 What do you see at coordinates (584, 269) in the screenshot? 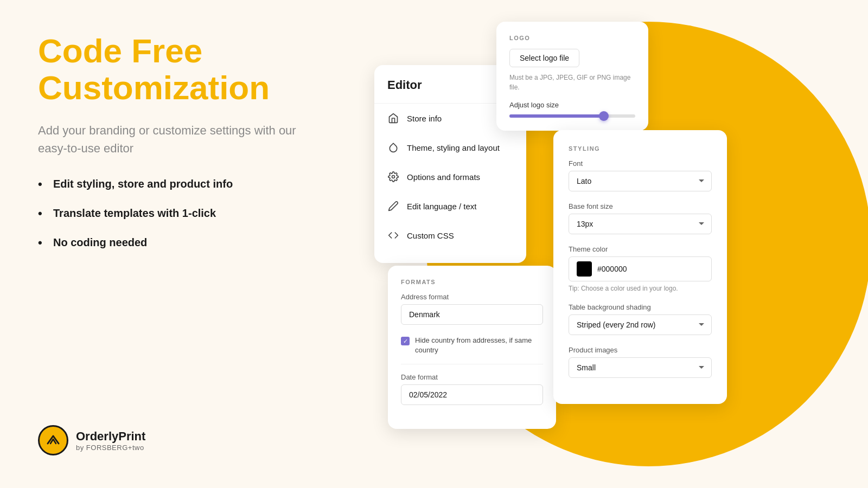
I see `color-swatch` at bounding box center [584, 269].